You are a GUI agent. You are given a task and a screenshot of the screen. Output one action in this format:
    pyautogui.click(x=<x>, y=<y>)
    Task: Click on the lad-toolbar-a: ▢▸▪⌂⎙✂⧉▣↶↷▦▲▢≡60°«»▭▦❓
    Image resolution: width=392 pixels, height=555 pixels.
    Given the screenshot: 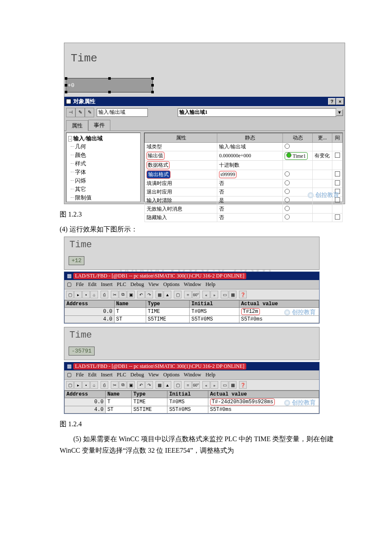 What is the action you would take?
    pyautogui.click(x=192, y=295)
    